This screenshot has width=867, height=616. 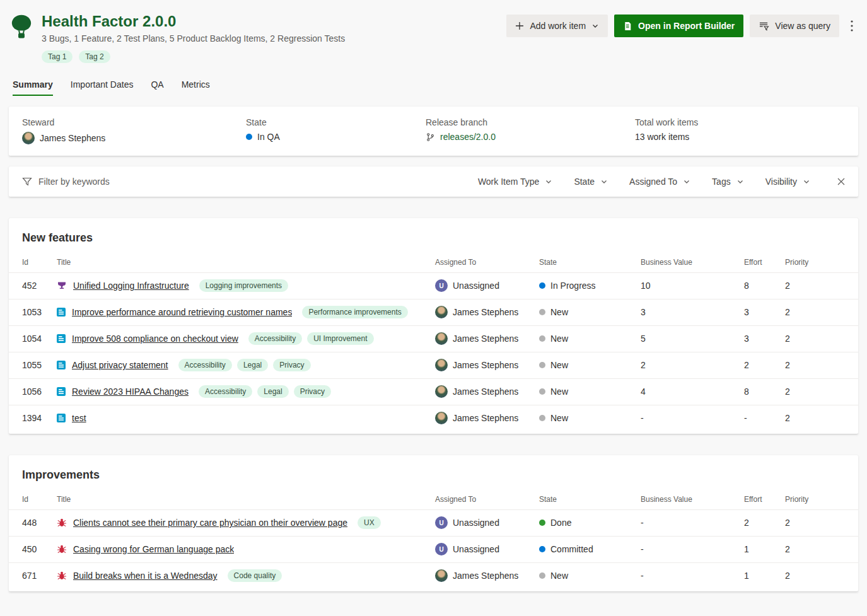 What do you see at coordinates (841, 182) in the screenshot?
I see `close-icon` at bounding box center [841, 182].